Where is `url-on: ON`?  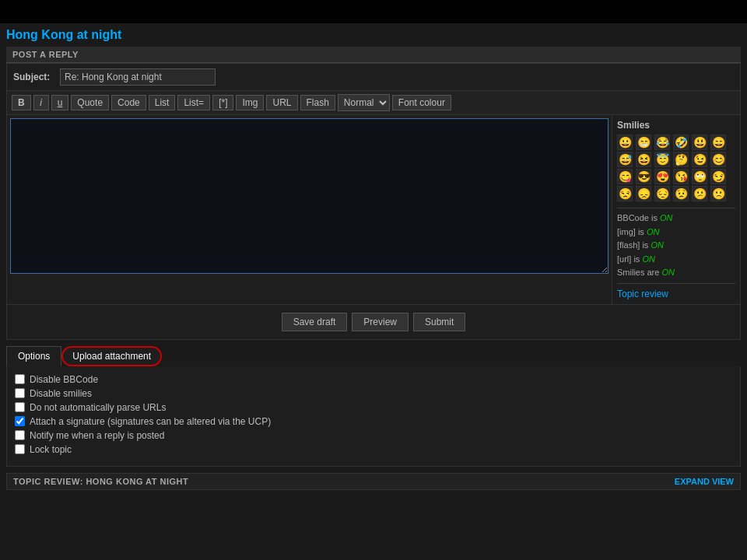 url-on: ON is located at coordinates (649, 259).